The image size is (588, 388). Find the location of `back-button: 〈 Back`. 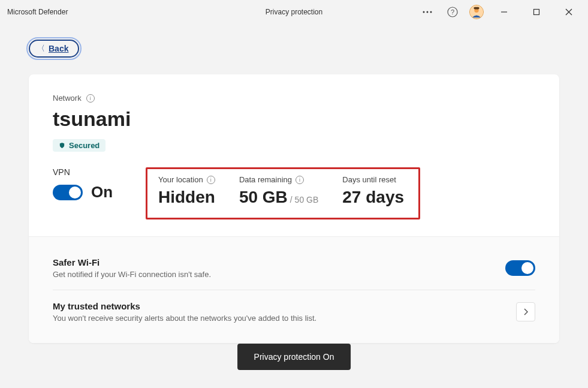

back-button: 〈 Back is located at coordinates (54, 49).